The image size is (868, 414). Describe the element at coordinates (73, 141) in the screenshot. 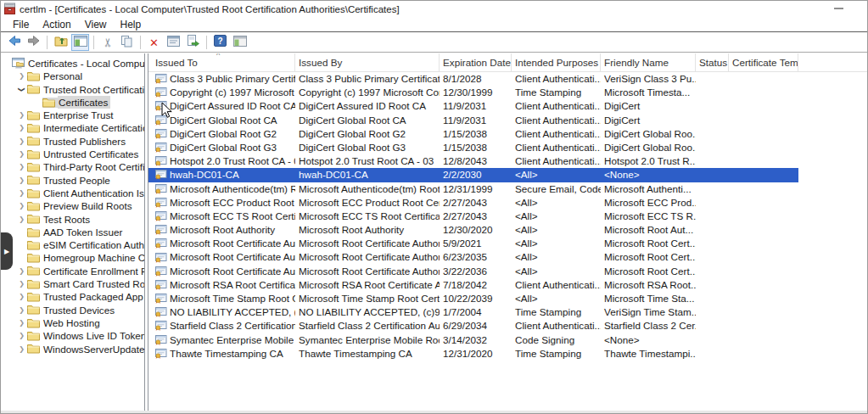

I see `tree-item-trusted-publishers: ❯Trusted Publishers` at that location.